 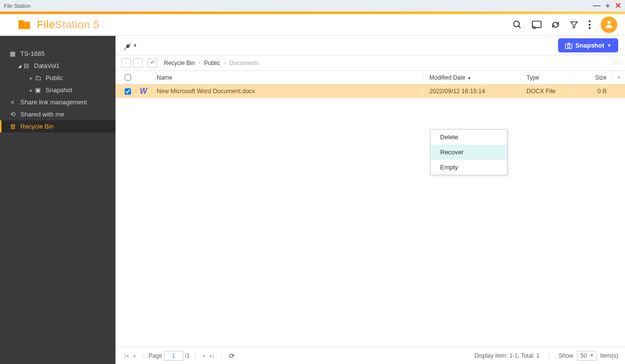 I want to click on table-row: W New Microsoft Word Document.docx 2022/…, so click(x=370, y=91).